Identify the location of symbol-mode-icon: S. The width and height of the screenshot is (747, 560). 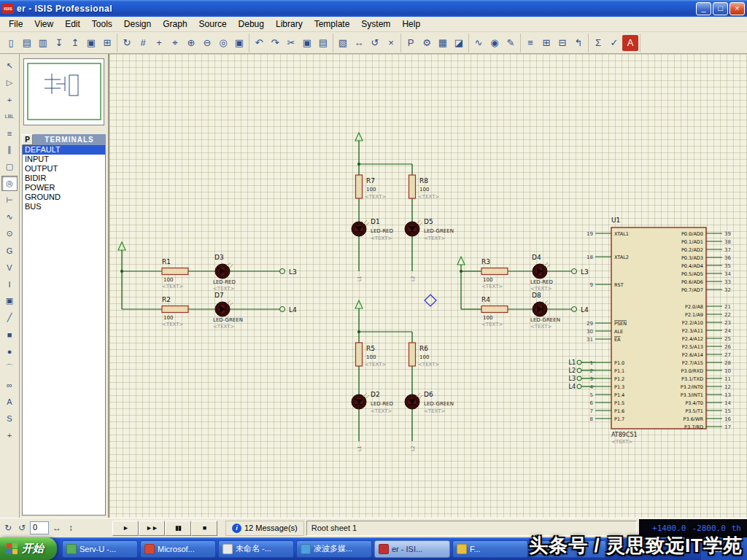
(9, 419).